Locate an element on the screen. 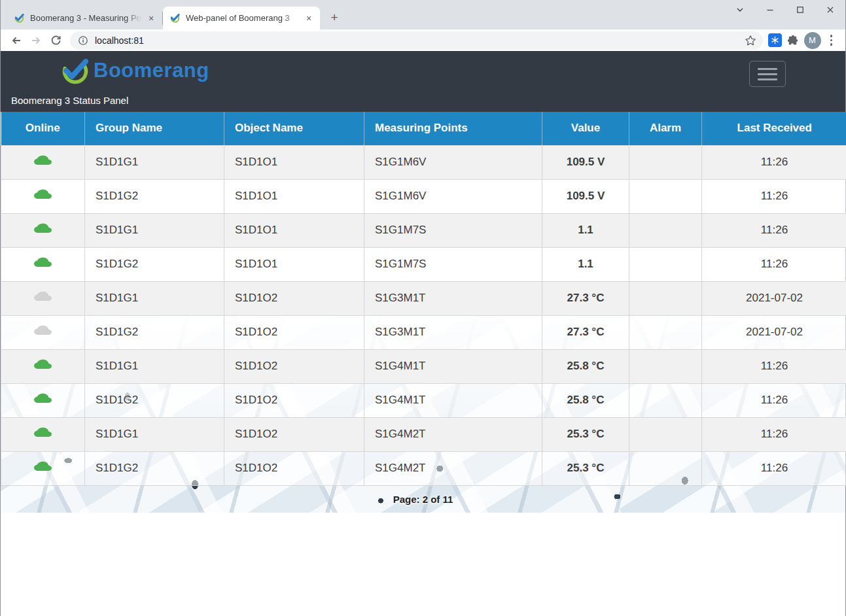  back-icon is located at coordinates (16, 41).